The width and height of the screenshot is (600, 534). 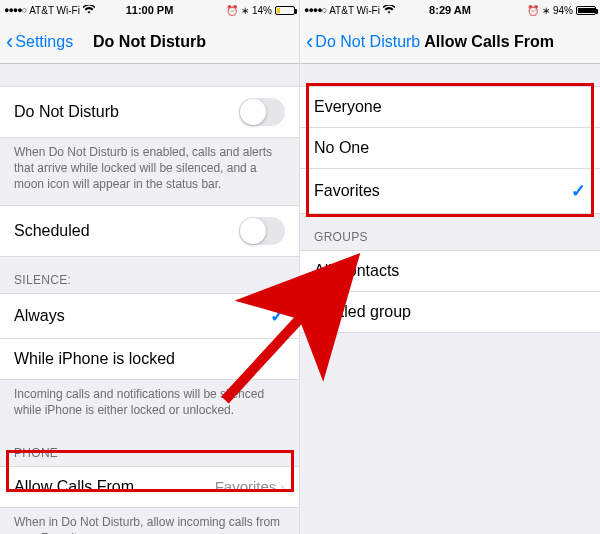 What do you see at coordinates (94, 359) in the screenshot?
I see `silence-locked-label: While iPhone is locked` at bounding box center [94, 359].